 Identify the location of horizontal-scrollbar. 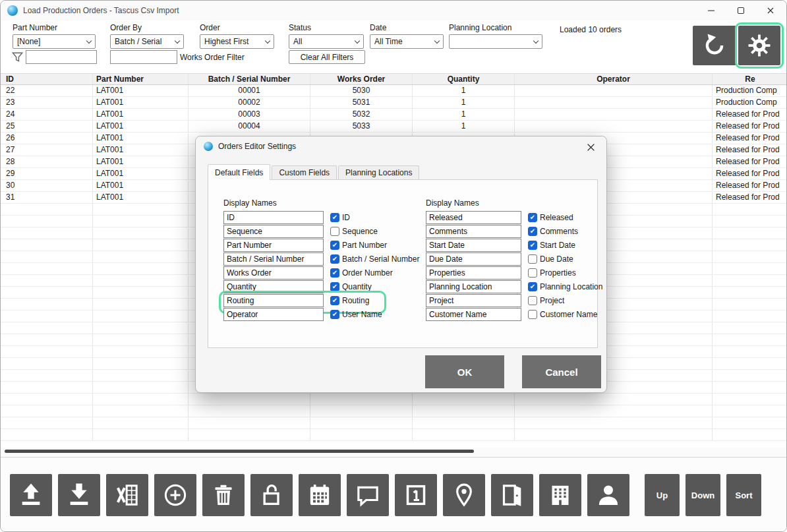
(394, 452).